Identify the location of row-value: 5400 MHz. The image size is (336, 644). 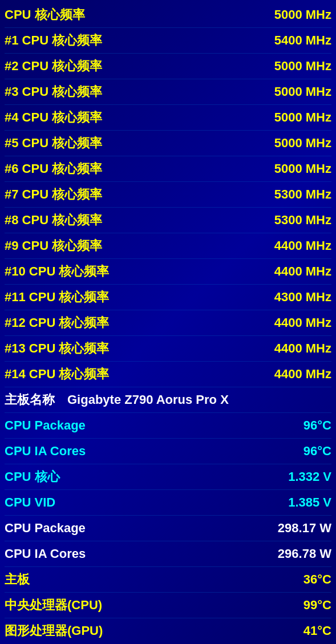
(303, 40).